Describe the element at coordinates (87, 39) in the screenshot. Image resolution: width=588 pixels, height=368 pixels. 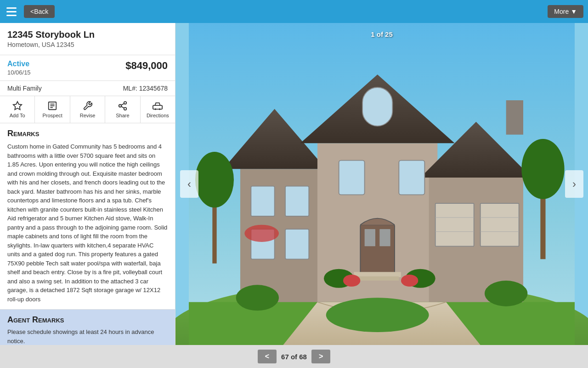
I see `address-block: 12345 Storybook Ln Hometown, USA 12345` at that location.